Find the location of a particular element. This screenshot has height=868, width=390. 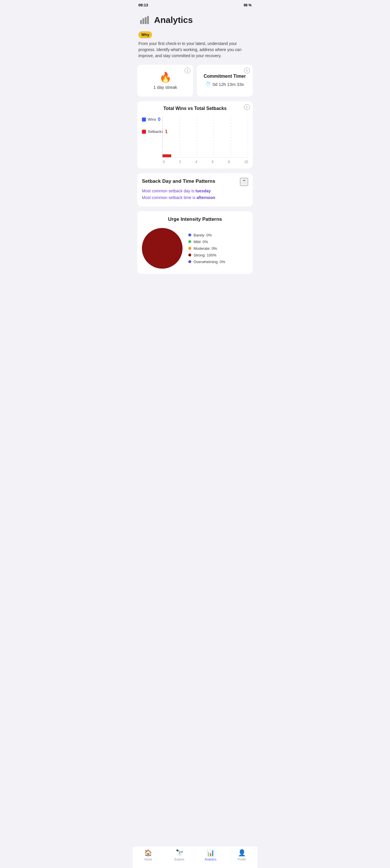

setback-pattern-card: Setback Day and Time Patterns Most commo… is located at coordinates (195, 190).